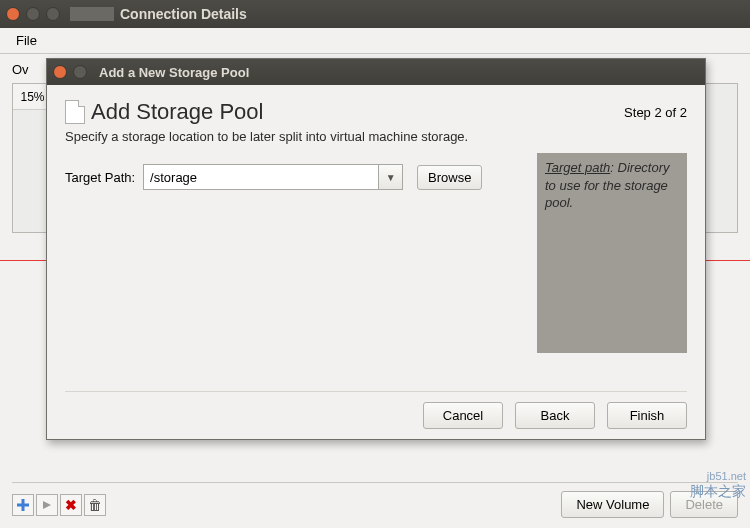  What do you see at coordinates (92, 14) in the screenshot?
I see `hostname-blurred` at bounding box center [92, 14].